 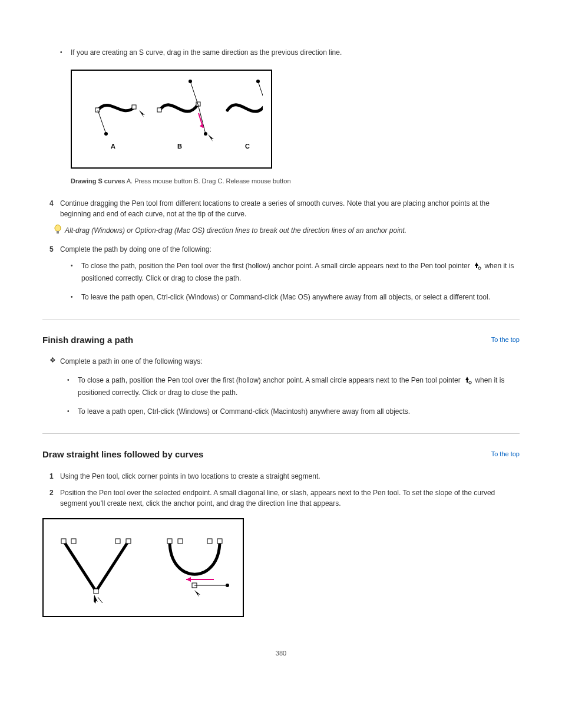 What do you see at coordinates (293, 411) in the screenshot?
I see `finish-open-bullet: • To leave a path open, Ctrl-click (Wind…` at bounding box center [293, 411].